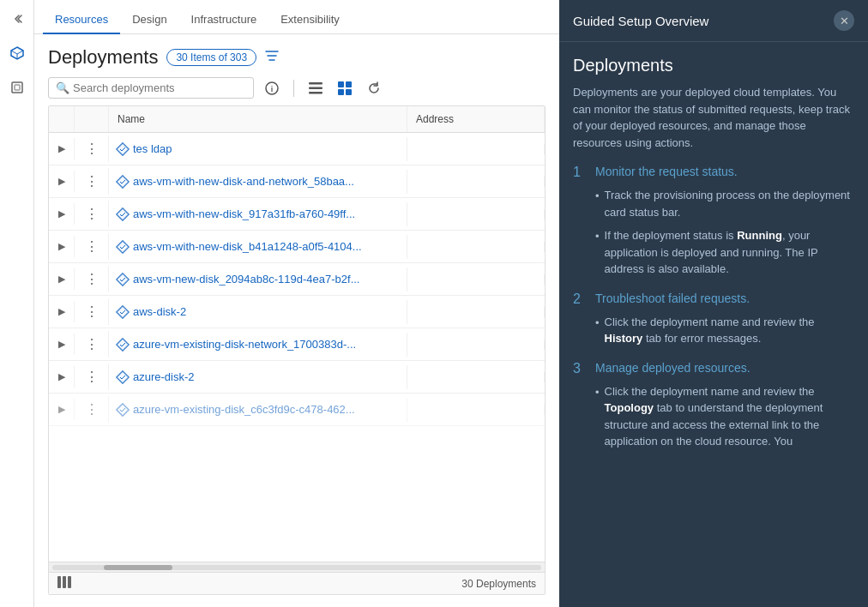 Image resolution: width=868 pixels, height=607 pixels. What do you see at coordinates (272, 57) in the screenshot?
I see `filter-icon` at bounding box center [272, 57].